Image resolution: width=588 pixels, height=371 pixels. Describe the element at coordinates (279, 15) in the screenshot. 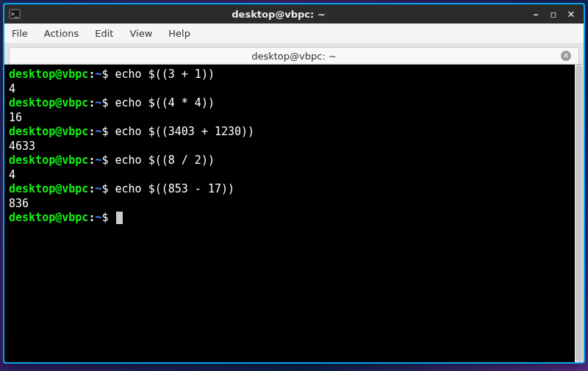

I see `window-title: desktop@vbpc: ~` at that location.